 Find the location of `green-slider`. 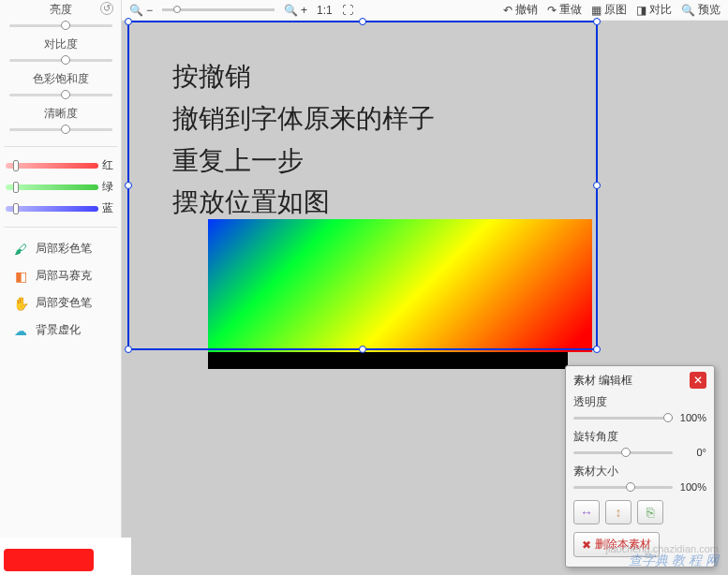

green-slider is located at coordinates (52, 187).